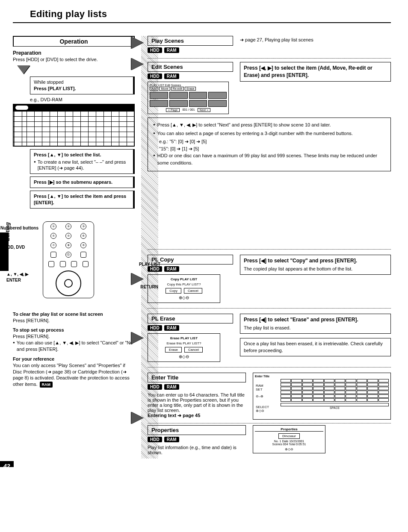 The height and width of the screenshot is (532, 408). I want to click on pl-erase-screen-mock: Erase PLAY LIST Erase this PLAY LIST? Er…, so click(184, 348).